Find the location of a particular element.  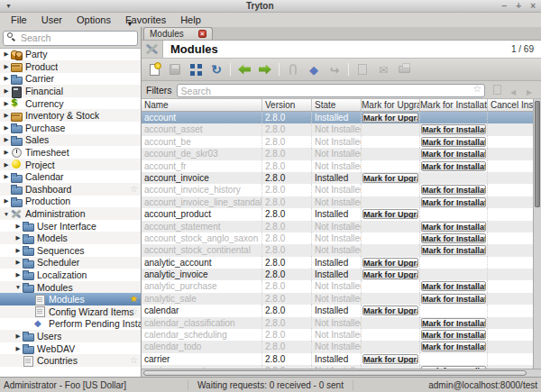

tree-item-dashboard: Dashboard☆ is located at coordinates (70, 189).